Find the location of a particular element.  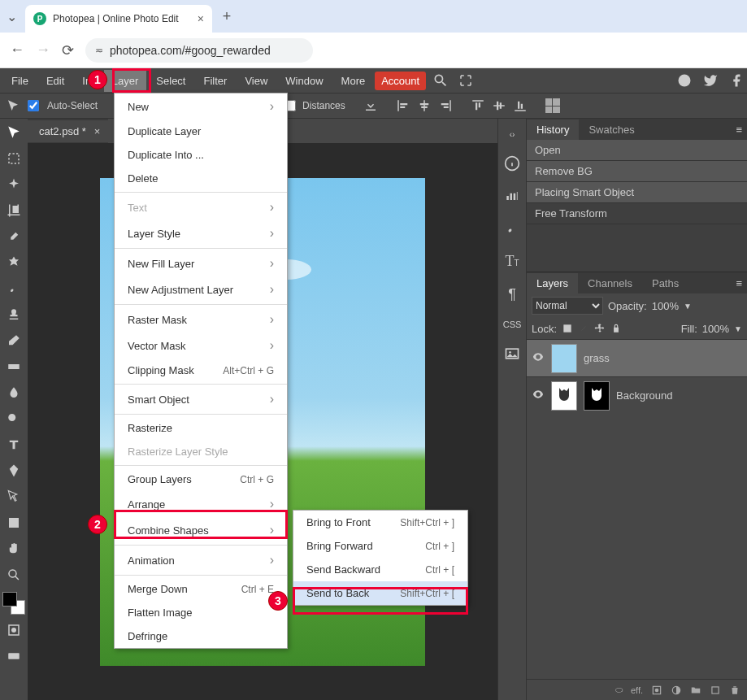

color-swatches is located at coordinates (14, 603).